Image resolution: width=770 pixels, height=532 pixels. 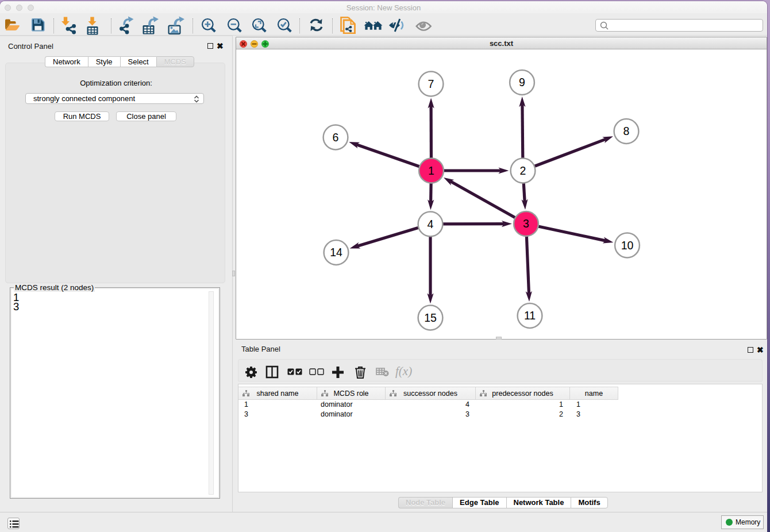 I want to click on svg-text: 15, so click(x=430, y=318).